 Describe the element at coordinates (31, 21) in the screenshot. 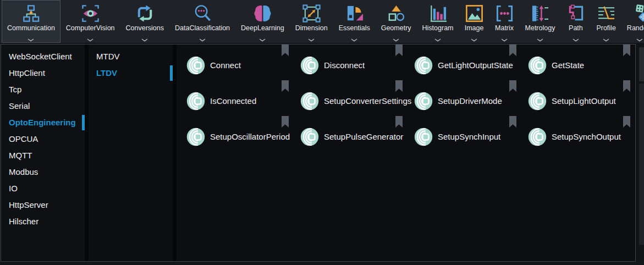

I see `toolbar-item-communication: Communication` at that location.